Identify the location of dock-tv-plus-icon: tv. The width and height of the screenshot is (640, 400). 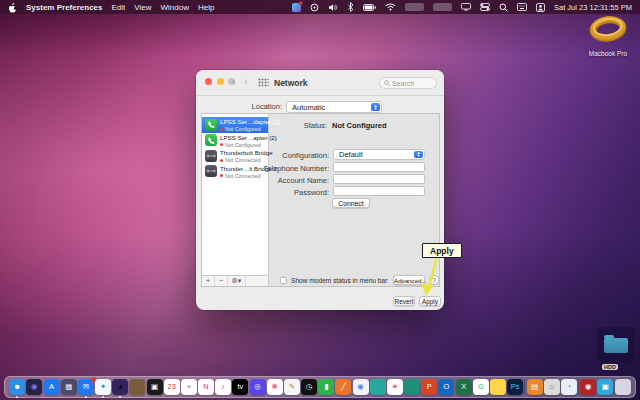
(240, 387).